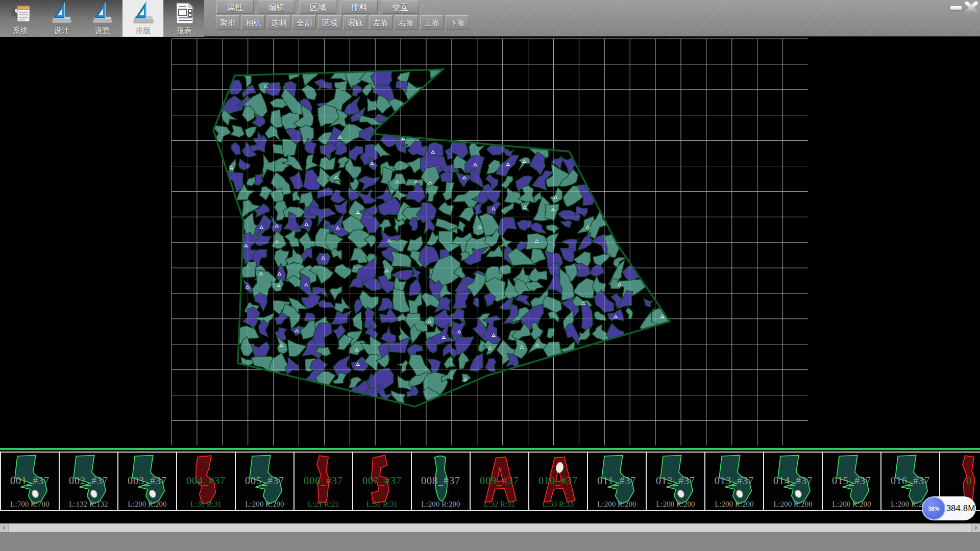 This screenshot has width=980, height=551. I want to click on action-button-6: 瑕疵, so click(355, 22).